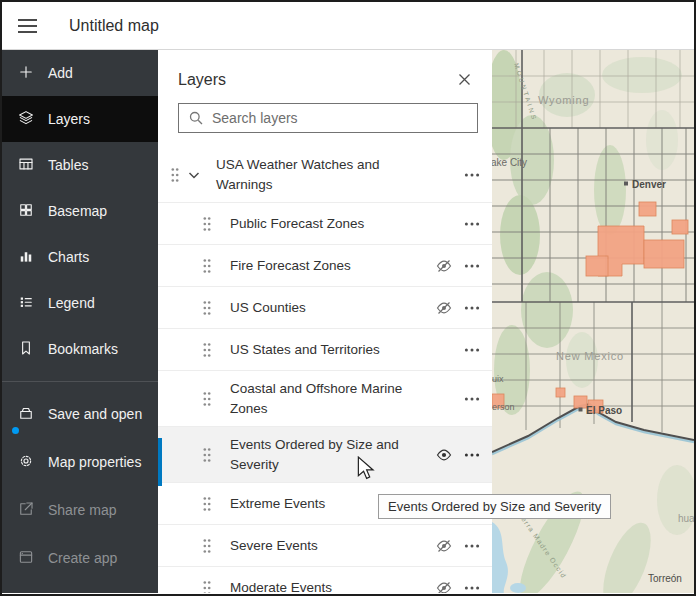  I want to click on sidebar-item-charts: Charts, so click(80, 257).